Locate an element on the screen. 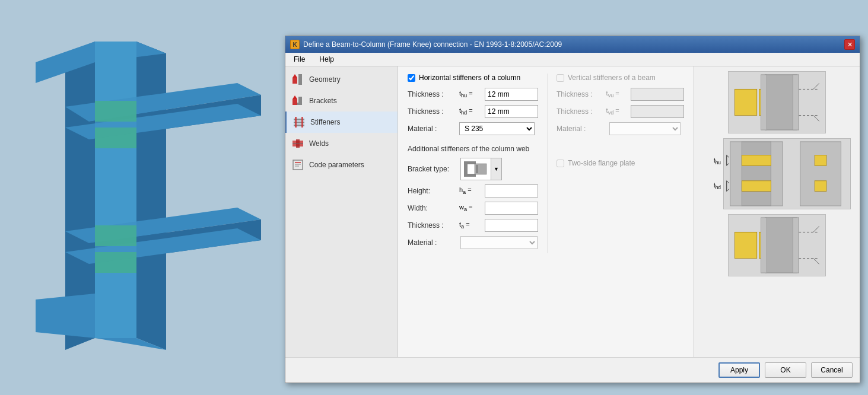 The width and height of the screenshot is (868, 395). sidebar-item-welds: Welds is located at coordinates (342, 144).